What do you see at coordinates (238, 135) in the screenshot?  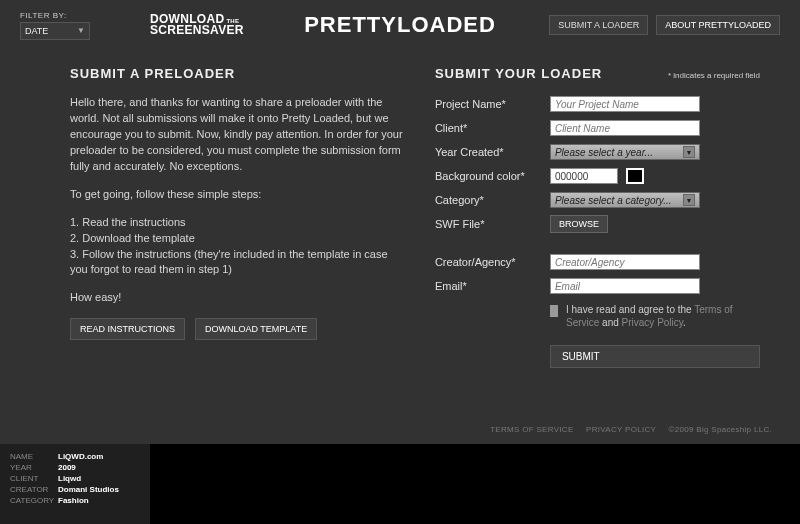 I see `intro-paragraph: Hello there, and thanks for wanting to s…` at bounding box center [238, 135].